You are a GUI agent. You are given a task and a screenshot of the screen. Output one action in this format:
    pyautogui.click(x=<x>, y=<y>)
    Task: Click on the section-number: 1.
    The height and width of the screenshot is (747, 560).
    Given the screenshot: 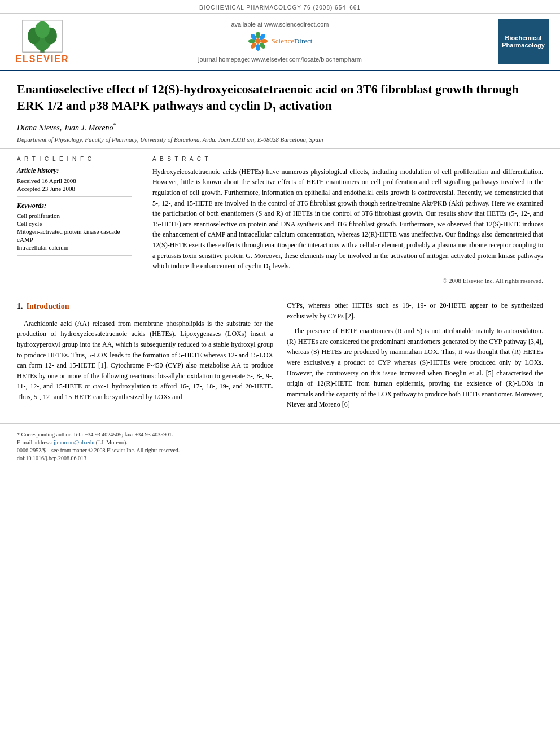 What is the action you would take?
    pyautogui.click(x=20, y=306)
    